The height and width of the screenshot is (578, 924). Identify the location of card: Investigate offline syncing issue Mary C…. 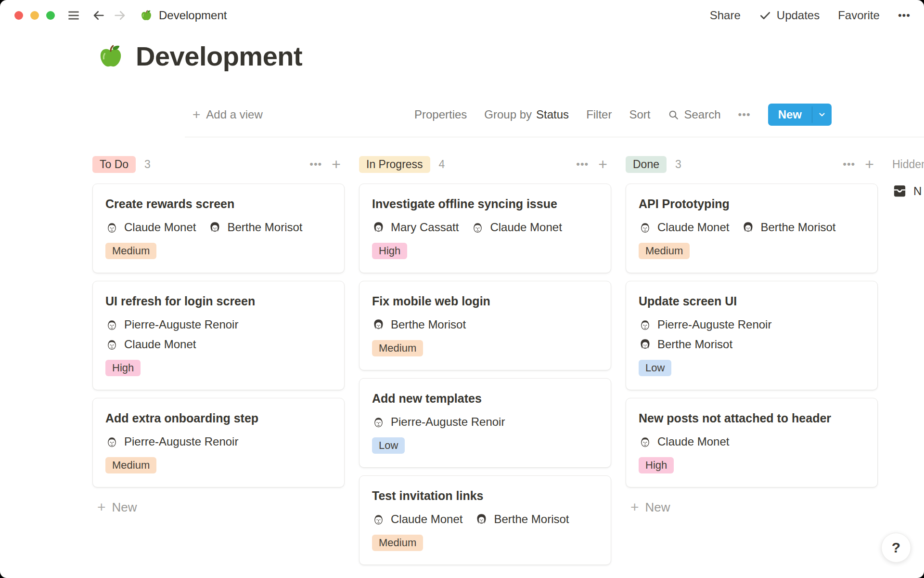
(485, 228).